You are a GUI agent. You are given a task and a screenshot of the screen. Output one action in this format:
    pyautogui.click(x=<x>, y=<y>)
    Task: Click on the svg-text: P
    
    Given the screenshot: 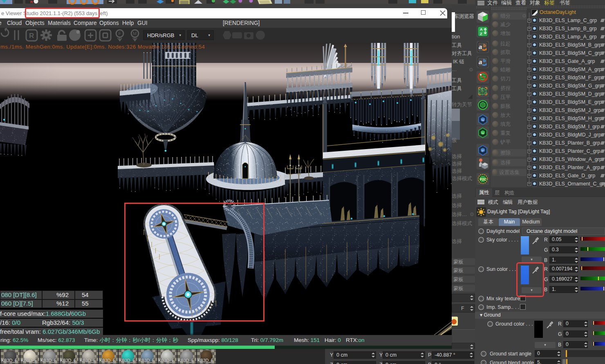 What is the action you would take?
    pyautogui.click(x=482, y=151)
    